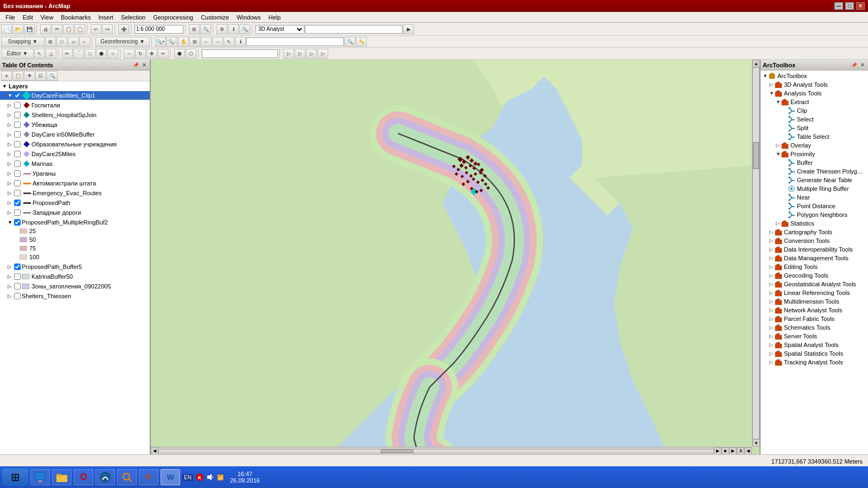 Image resolution: width=868 pixels, height=488 pixels. What do you see at coordinates (772, 85) in the screenshot?
I see `atb-3d-expand: ▷` at bounding box center [772, 85].